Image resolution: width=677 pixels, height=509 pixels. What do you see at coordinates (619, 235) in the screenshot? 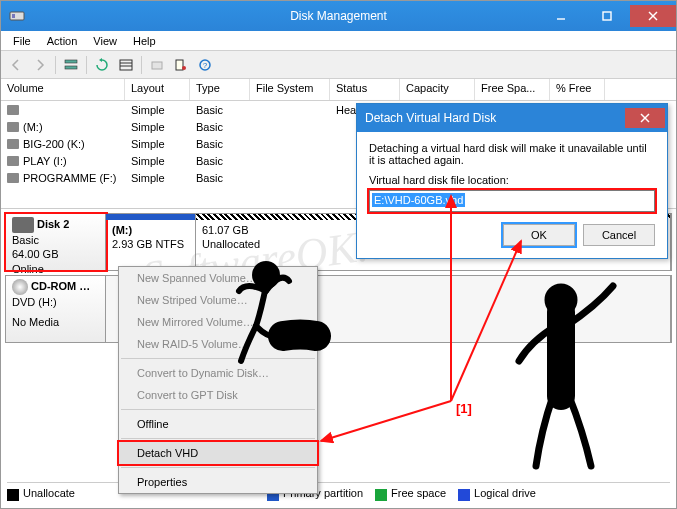
I see `cancel-button: Cancel` at bounding box center [619, 235].